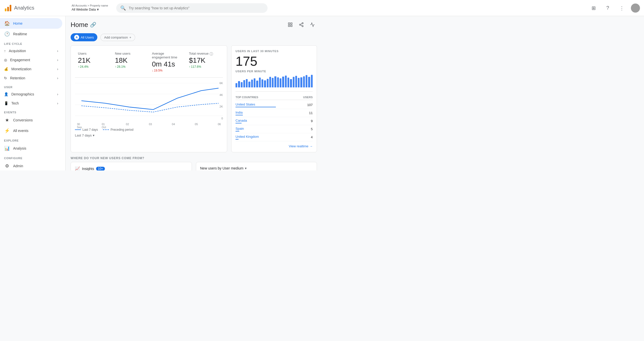 The width and height of the screenshot is (644, 341). Describe the element at coordinates (79, 25) in the screenshot. I see `page-title: Home` at that location.